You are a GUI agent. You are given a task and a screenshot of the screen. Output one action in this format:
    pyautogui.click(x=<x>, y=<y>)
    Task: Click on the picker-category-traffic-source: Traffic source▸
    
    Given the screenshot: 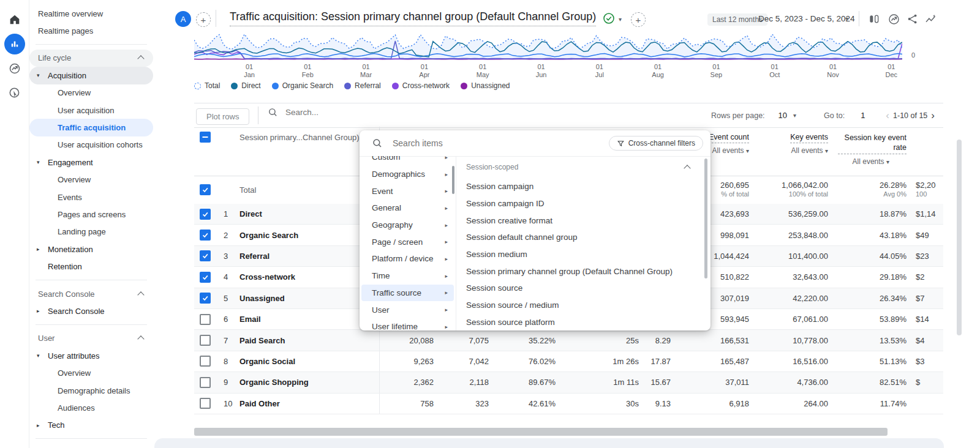 What is the action you would take?
    pyautogui.click(x=408, y=293)
    